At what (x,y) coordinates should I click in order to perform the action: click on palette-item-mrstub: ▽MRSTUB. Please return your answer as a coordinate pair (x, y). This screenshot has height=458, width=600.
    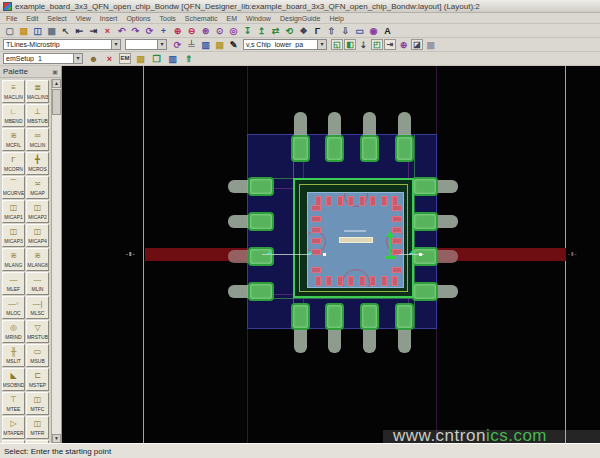
    Looking at the image, I should click on (38, 332).